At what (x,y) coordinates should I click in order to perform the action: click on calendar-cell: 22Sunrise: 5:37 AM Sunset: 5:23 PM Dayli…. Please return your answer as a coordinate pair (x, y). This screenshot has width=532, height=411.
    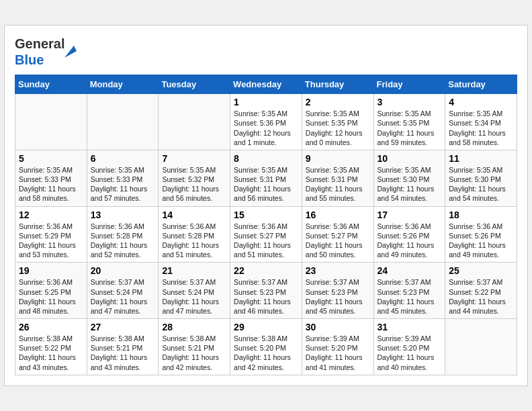
    Looking at the image, I should click on (266, 291).